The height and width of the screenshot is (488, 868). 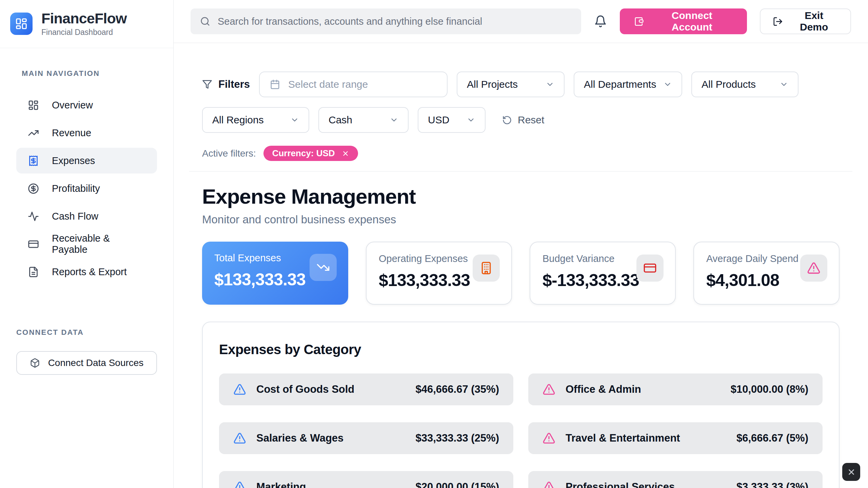 I want to click on sidebar-item-expenses: Expenses, so click(x=87, y=161).